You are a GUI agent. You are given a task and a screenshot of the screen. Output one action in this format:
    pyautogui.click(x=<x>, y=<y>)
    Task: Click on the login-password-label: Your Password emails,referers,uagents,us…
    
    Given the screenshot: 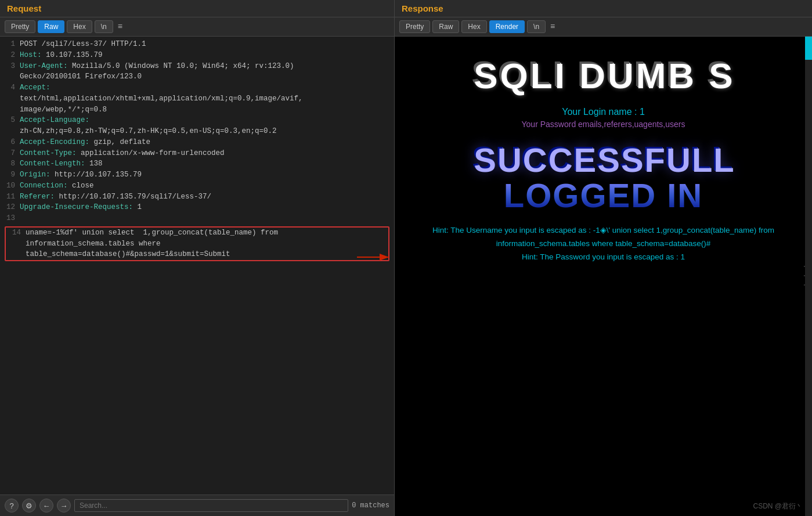 What is the action you would take?
    pyautogui.click(x=604, y=124)
    